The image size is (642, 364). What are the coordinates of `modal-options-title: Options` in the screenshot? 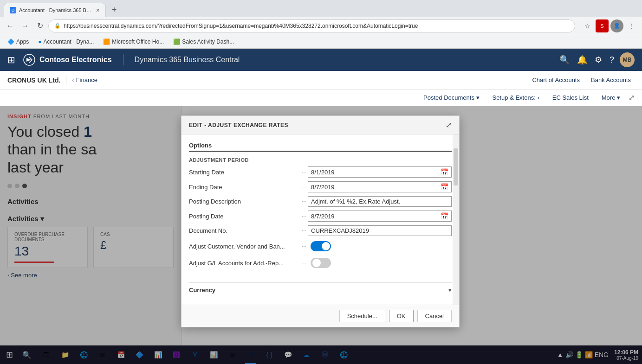 It's located at (320, 147).